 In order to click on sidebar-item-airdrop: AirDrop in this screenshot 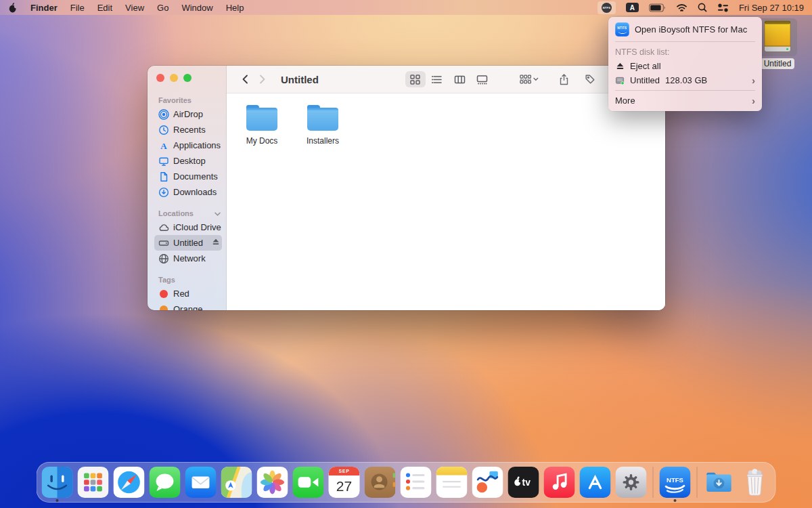, I will do `click(188, 114)`.